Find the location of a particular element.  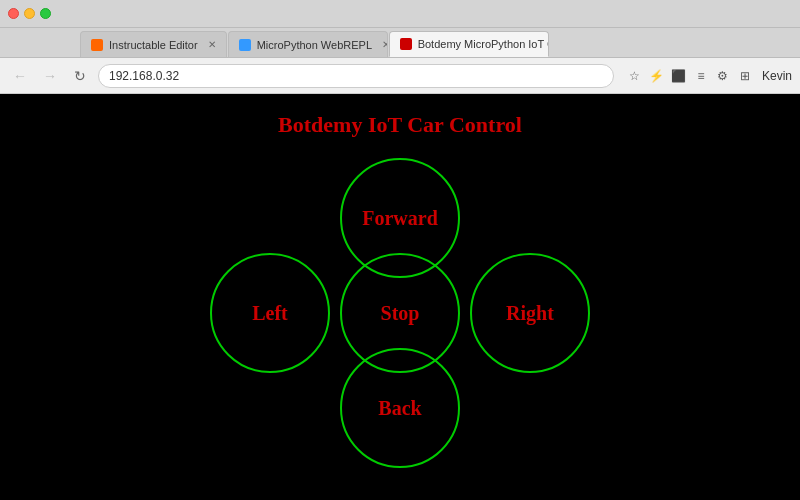

minimize-button is located at coordinates (30, 14).